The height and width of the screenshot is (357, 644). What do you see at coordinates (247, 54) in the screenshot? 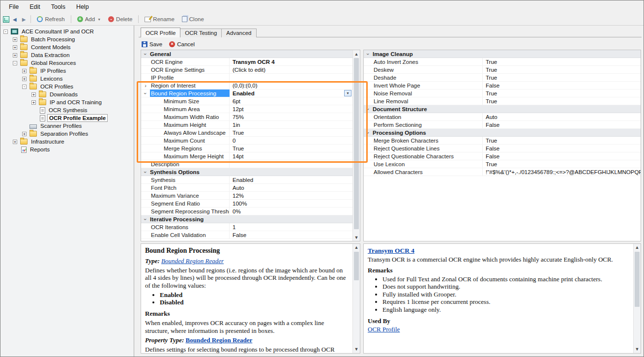
I see `section-header-general: ›General` at bounding box center [247, 54].